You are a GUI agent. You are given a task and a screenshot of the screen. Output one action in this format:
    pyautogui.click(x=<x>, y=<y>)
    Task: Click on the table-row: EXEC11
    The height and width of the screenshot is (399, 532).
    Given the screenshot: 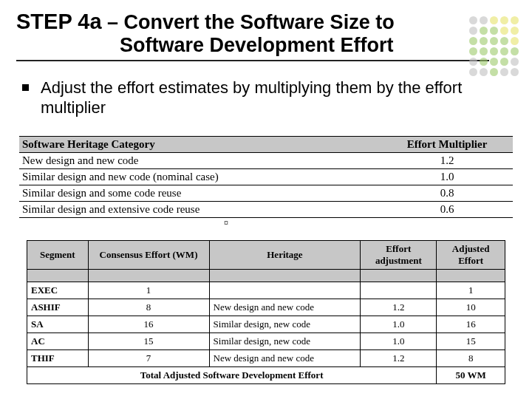 What is the action you would take?
    pyautogui.click(x=266, y=290)
    